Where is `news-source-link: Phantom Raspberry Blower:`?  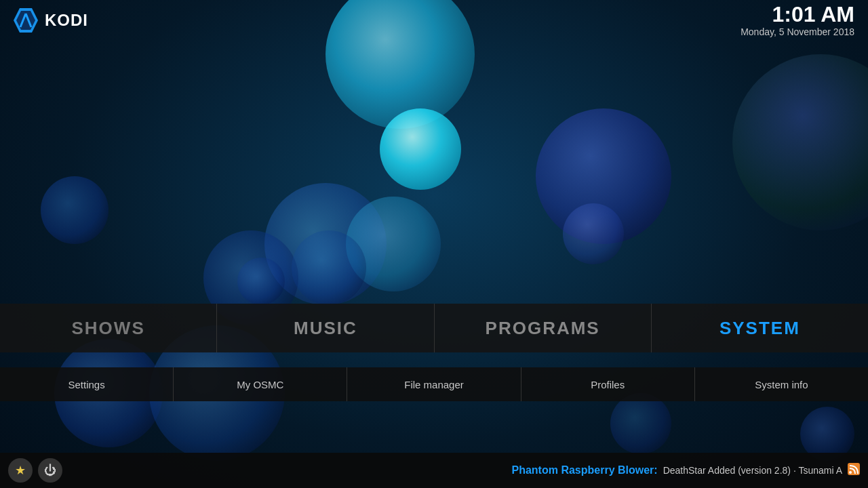 news-source-link: Phantom Raspberry Blower: is located at coordinates (585, 470).